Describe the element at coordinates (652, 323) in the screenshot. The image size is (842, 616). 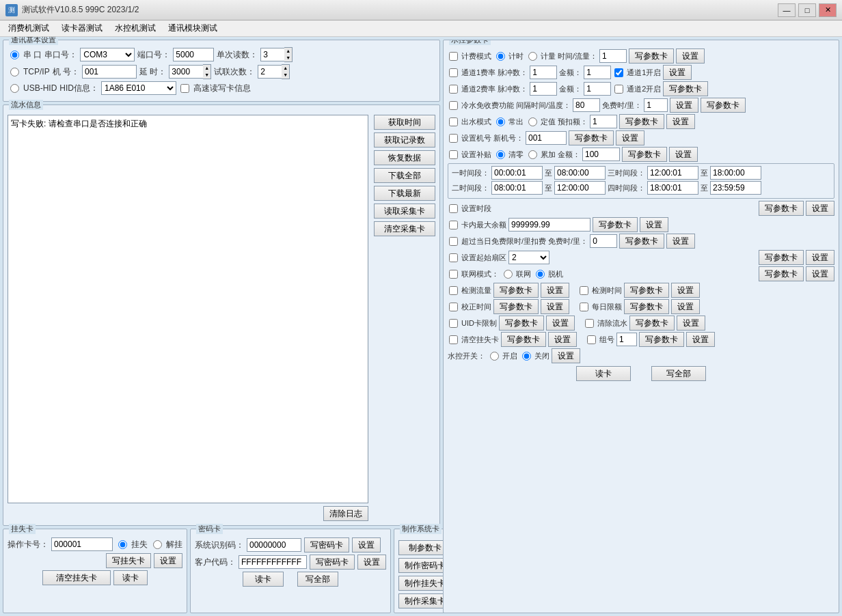
I see `clear-flow-write-btn: 写参数卡` at that location.